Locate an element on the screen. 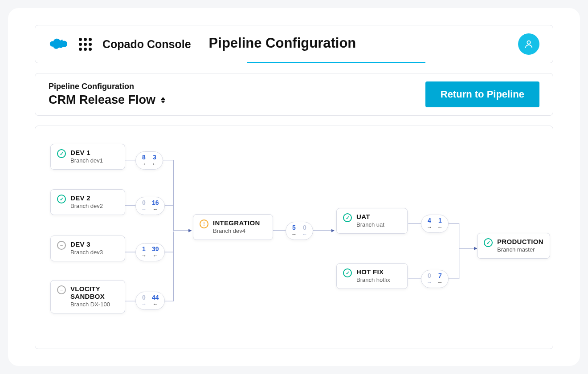  pipeline-selector: CRM Release Flow is located at coordinates (107, 100).